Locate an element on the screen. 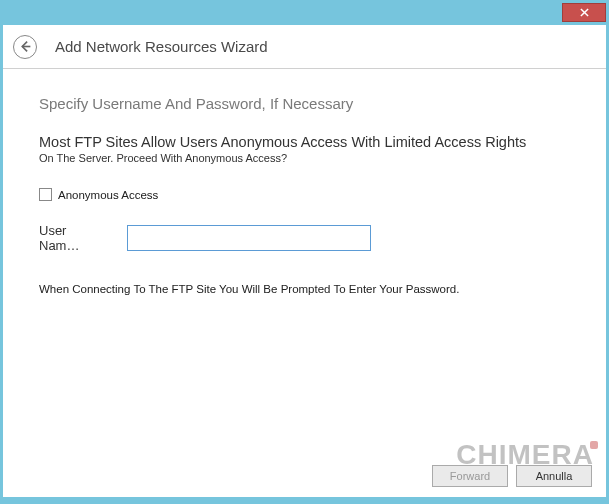 The image size is (609, 504). watermark-dot-icon is located at coordinates (594, 445).